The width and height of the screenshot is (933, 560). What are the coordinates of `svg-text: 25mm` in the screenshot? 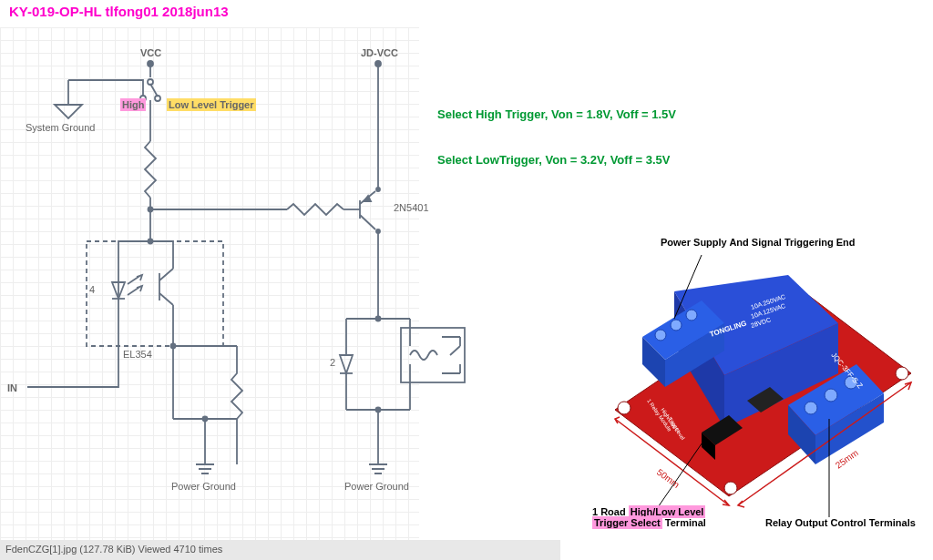 It's located at (847, 459).